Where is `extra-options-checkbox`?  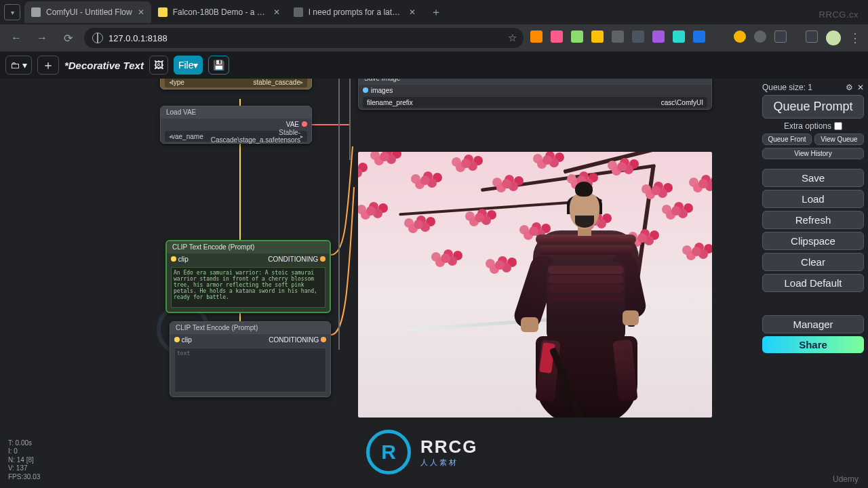 extra-options-checkbox is located at coordinates (838, 126).